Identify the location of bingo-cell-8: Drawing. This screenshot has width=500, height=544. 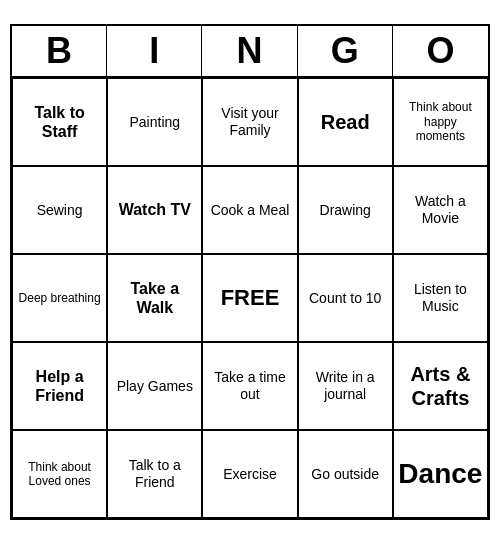
(346, 210).